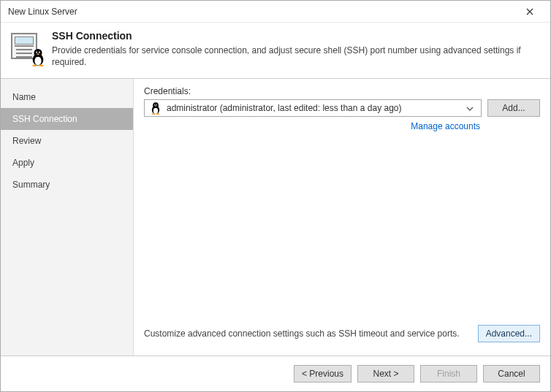 This screenshot has height=392, width=551. I want to click on step-ssh-connection: SSH Connection, so click(67, 119).